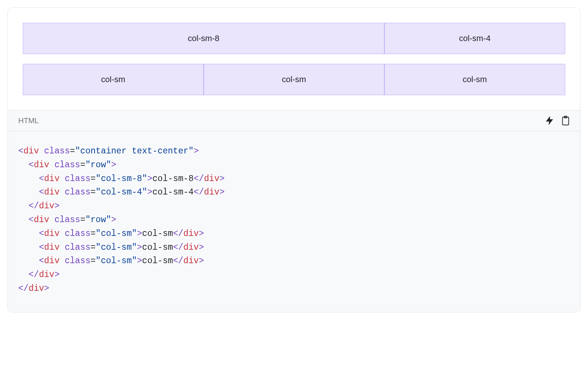  What do you see at coordinates (294, 121) in the screenshot?
I see `code-header: HTML` at bounding box center [294, 121].